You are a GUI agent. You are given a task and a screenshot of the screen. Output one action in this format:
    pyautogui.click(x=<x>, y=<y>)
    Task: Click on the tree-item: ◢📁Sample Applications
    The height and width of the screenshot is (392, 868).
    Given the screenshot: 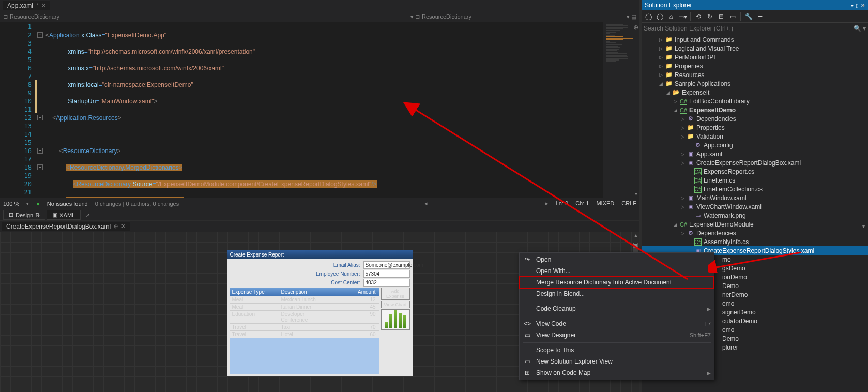 What is the action you would take?
    pyautogui.click(x=755, y=84)
    